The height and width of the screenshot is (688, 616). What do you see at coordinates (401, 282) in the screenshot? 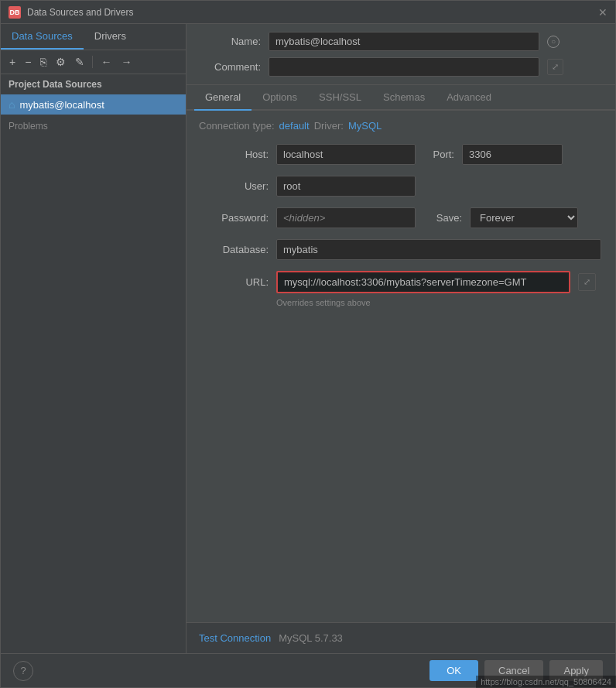
I see `url-row: URL: ⤢` at bounding box center [401, 282].